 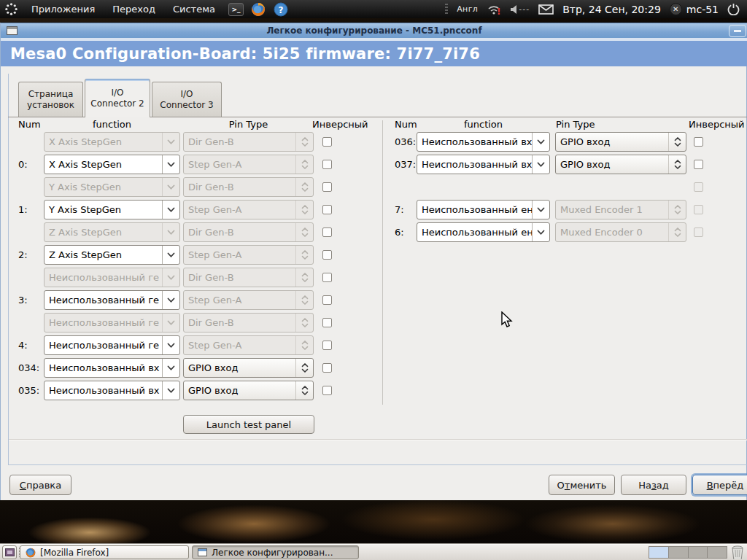 What do you see at coordinates (187, 99) in the screenshot?
I see `tab-i-o-connector-3: I/O Connector 3` at bounding box center [187, 99].